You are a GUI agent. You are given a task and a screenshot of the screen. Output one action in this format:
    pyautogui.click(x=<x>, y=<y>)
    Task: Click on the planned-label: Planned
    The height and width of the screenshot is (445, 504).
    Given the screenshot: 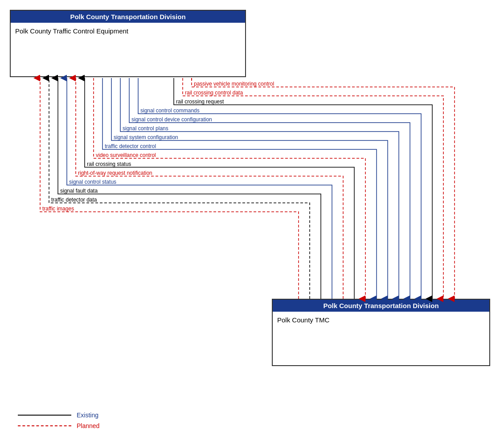 What is the action you would take?
    pyautogui.click(x=88, y=426)
    